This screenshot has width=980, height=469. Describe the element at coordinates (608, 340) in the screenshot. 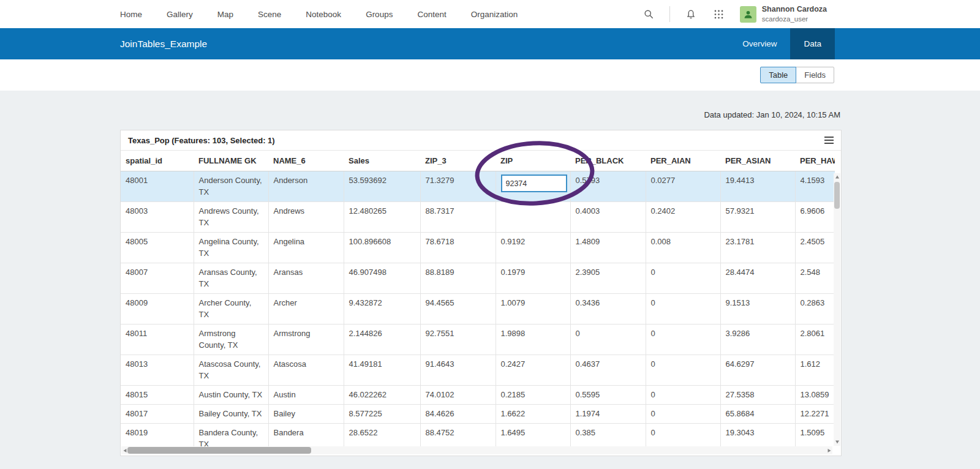

I see `cell-per-black: 0` at that location.